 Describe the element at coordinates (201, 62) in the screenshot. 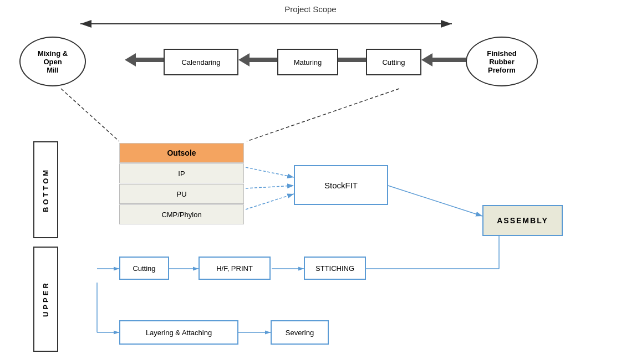

I see `calendaring-node: Calendaring` at that location.